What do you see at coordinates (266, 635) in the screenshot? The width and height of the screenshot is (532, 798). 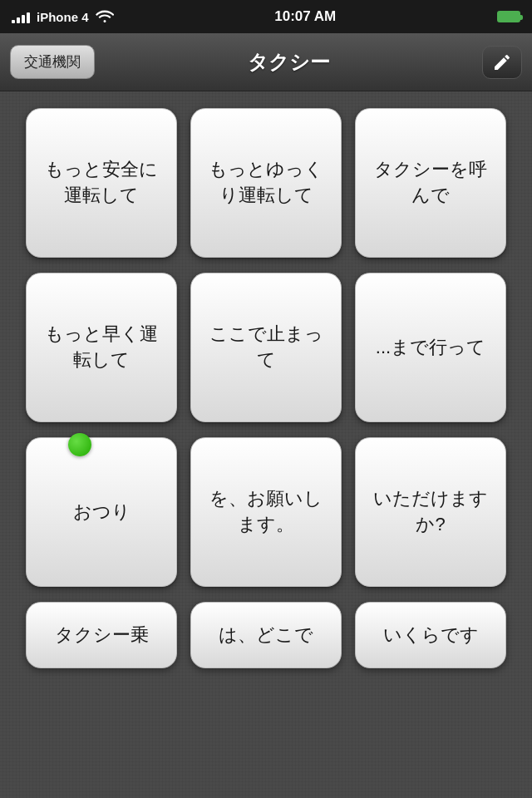 I see `list-item: は、どこで` at bounding box center [266, 635].